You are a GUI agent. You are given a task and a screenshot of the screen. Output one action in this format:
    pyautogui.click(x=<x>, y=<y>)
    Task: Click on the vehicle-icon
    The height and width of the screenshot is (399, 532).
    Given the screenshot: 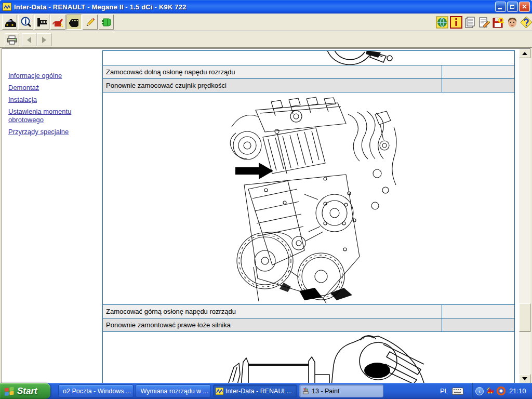 What is the action you would take?
    pyautogui.click(x=9, y=22)
    